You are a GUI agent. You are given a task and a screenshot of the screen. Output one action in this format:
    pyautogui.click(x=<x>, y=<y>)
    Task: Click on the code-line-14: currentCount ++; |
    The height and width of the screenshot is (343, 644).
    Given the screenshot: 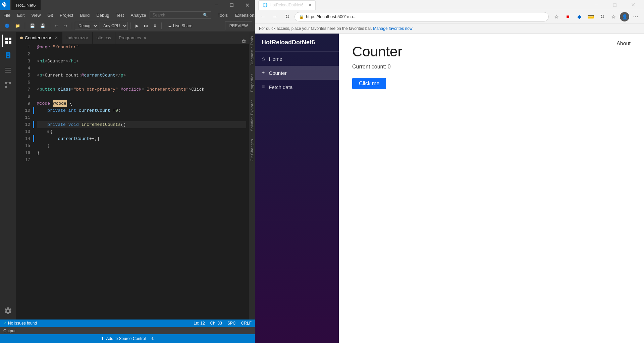 What is the action you would take?
    pyautogui.click(x=142, y=139)
    